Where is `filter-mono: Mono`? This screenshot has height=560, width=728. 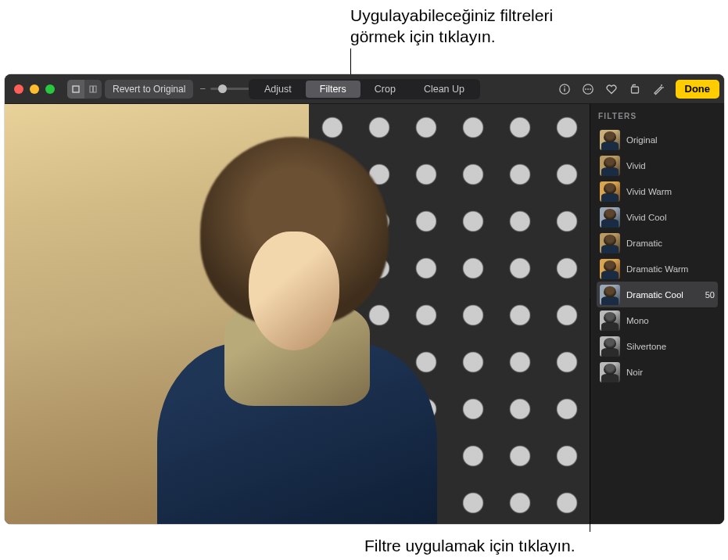
filter-mono: Mono is located at coordinates (657, 321).